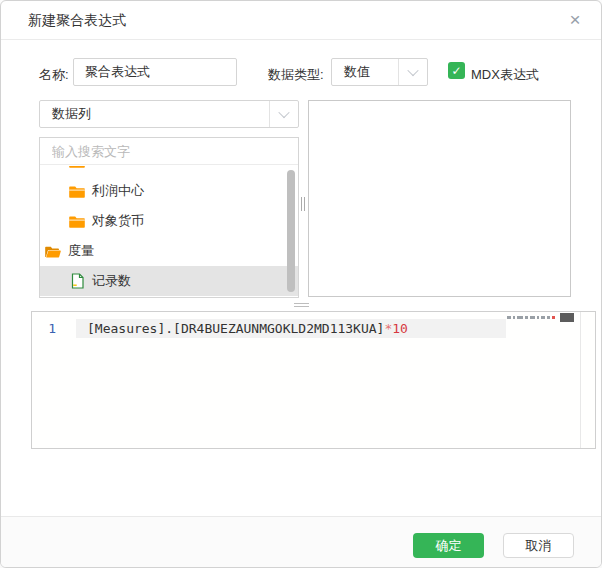  I want to click on minimap, so click(531, 318).